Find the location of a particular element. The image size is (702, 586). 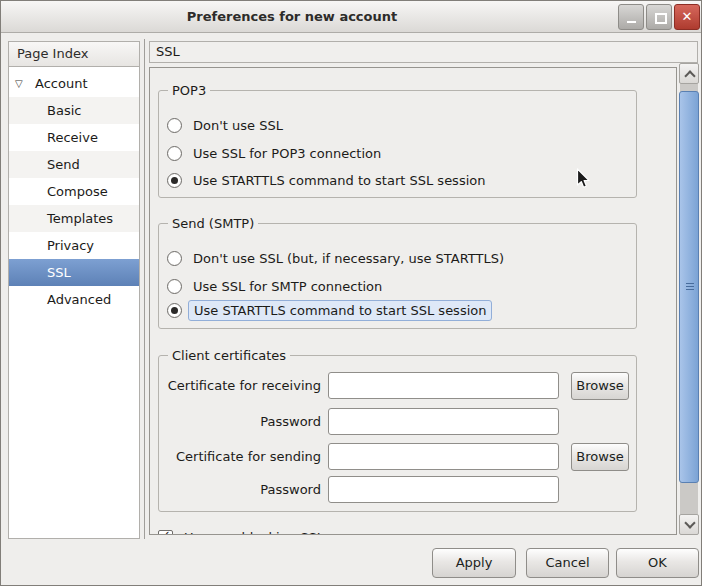

radio-pop3-no-ssl: Don't use SSL is located at coordinates (225, 125).